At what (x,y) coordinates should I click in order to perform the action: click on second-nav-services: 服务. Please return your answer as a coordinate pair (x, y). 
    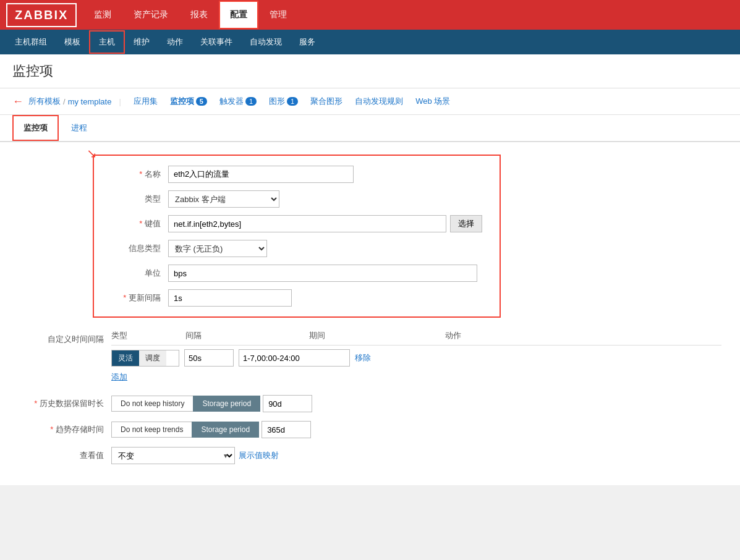
    Looking at the image, I should click on (307, 42).